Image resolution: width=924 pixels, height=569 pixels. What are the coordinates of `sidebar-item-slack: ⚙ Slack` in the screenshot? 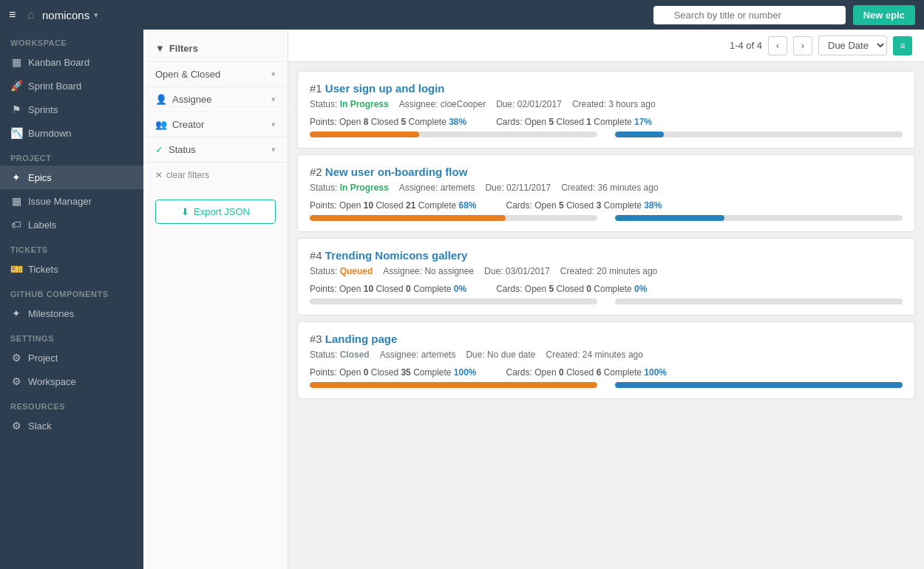 It's located at (72, 426).